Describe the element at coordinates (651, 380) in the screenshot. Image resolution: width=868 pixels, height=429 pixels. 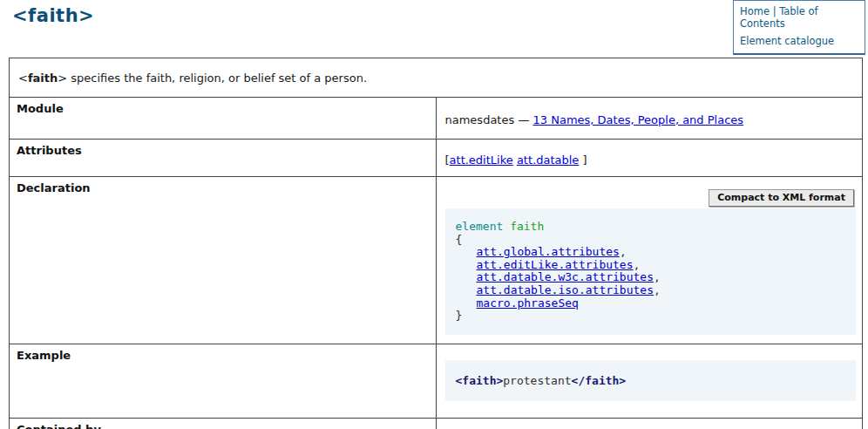
I see `example-code-block: <faith>protestant</faith>` at that location.